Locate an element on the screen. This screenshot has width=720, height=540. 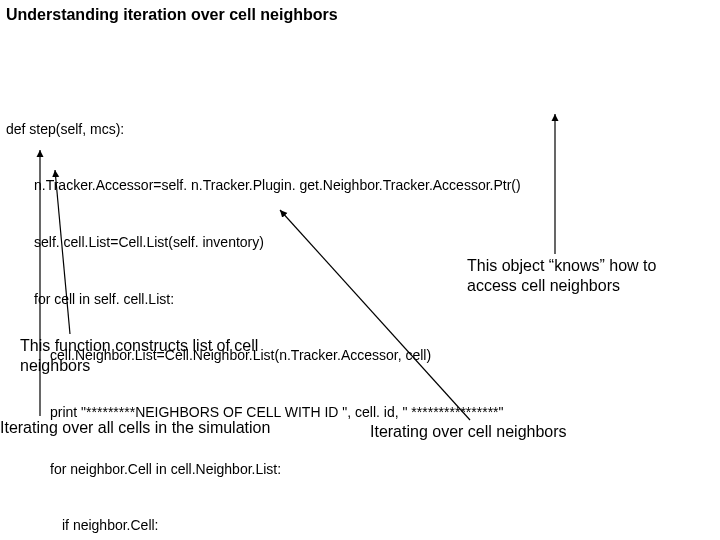
code-line: self. cell.List=Cell.List(self. inventor… is located at coordinates (264, 242).